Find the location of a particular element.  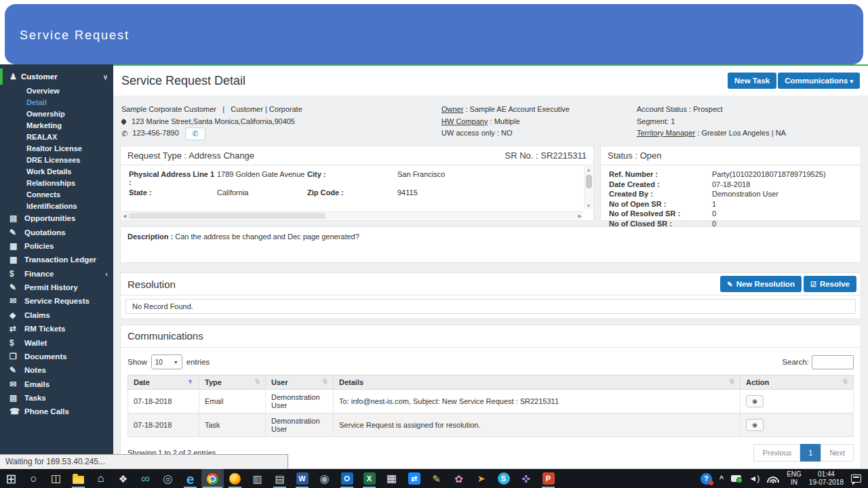

powerpoint-icon: P is located at coordinates (548, 479).